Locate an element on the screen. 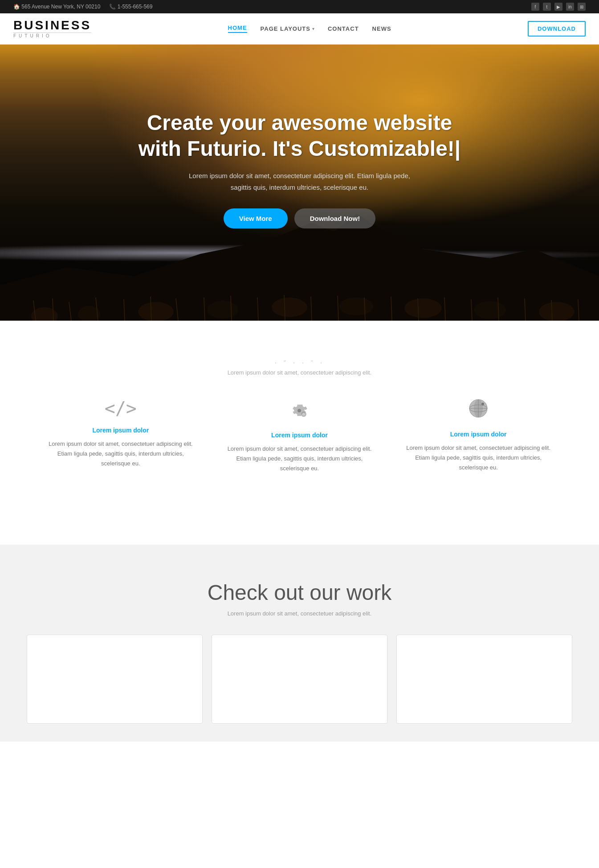  logo-sub: FUTURIO is located at coordinates (53, 36).